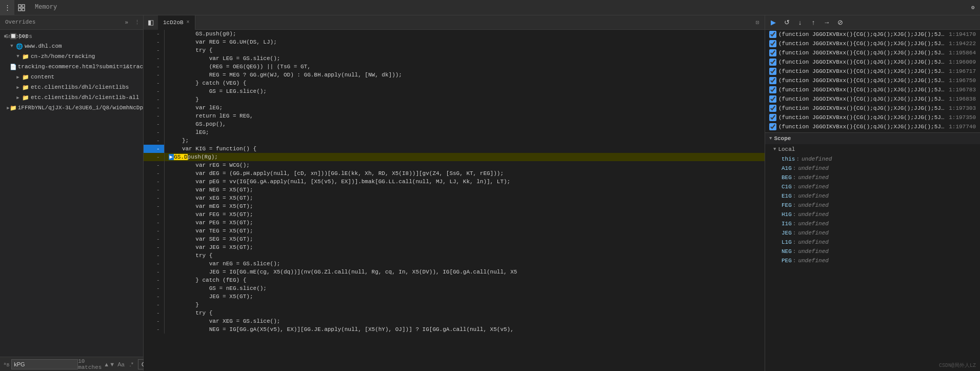 The width and height of the screenshot is (980, 371). Describe the element at coordinates (171, 157) in the screenshot. I see `exec-marker: ▶` at that location.